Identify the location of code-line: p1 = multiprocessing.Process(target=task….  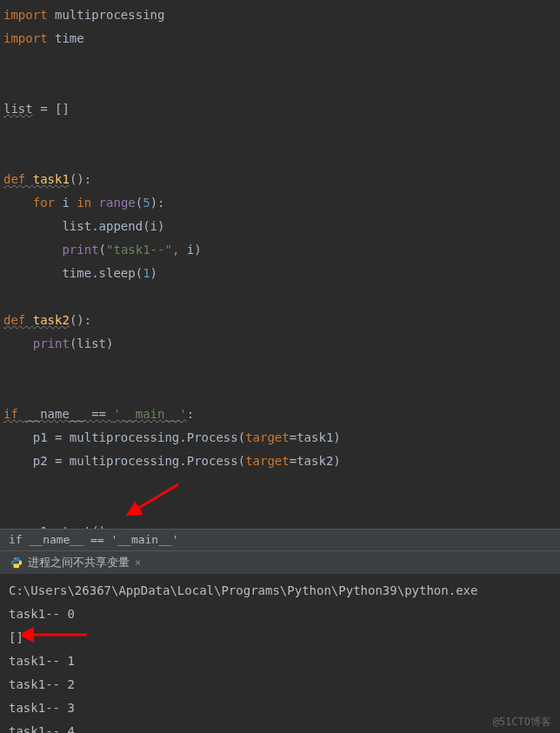
(280, 438).